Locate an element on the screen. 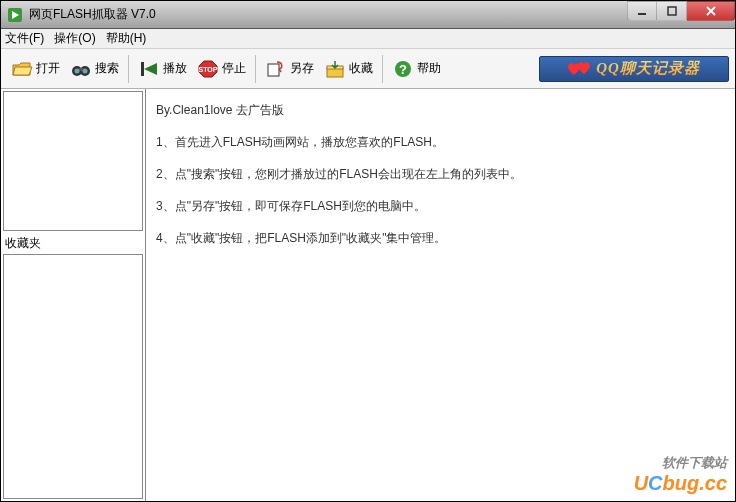 This screenshot has height=502, width=736. search-label: 搜索 is located at coordinates (107, 68).